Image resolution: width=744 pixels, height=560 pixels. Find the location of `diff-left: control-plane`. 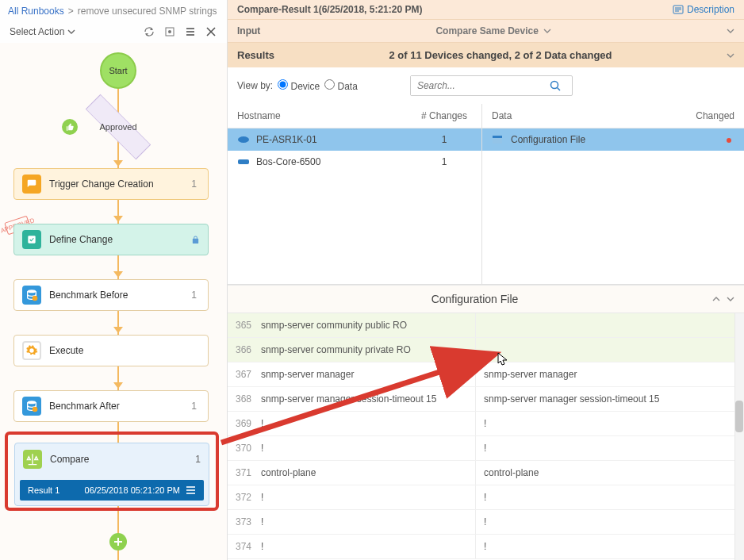

diff-left: control-plane is located at coordinates (366, 473).